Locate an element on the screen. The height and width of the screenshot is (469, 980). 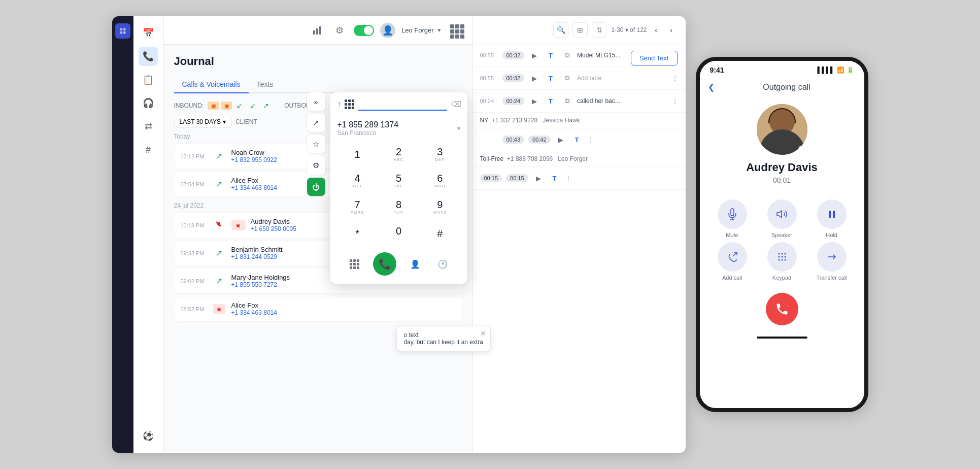
nav-transfer: ⇄ is located at coordinates (148, 126).